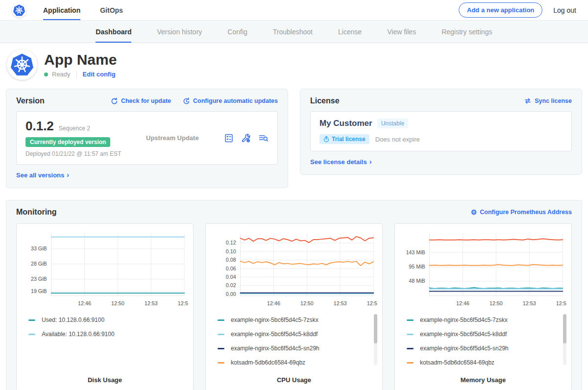  Describe the element at coordinates (99, 74) in the screenshot. I see `edit-config-link: Edit config` at that location.